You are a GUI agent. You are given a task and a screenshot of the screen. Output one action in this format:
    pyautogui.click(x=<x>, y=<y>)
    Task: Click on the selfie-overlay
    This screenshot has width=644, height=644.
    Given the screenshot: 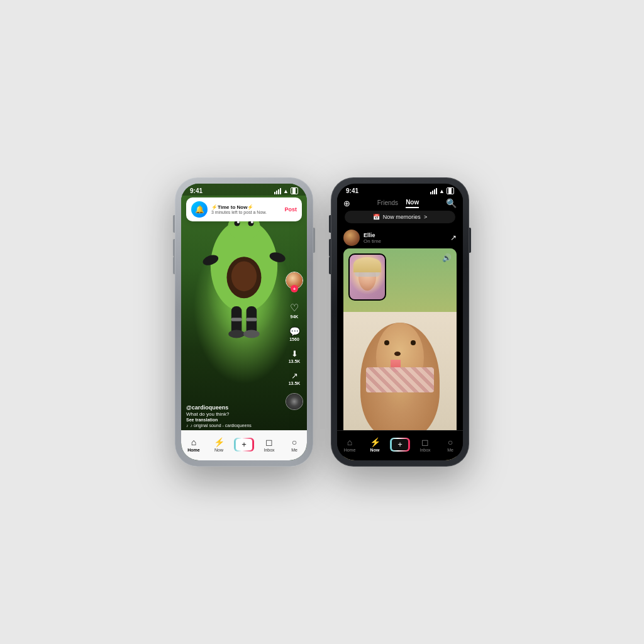 What is the action you would take?
    pyautogui.click(x=367, y=277)
    